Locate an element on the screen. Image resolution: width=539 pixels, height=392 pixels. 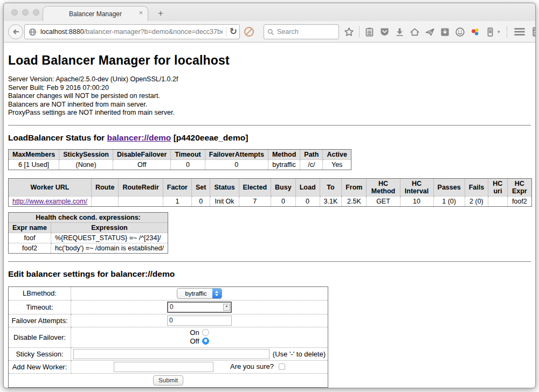
balancer-link: balancer://demo is located at coordinates (139, 138).